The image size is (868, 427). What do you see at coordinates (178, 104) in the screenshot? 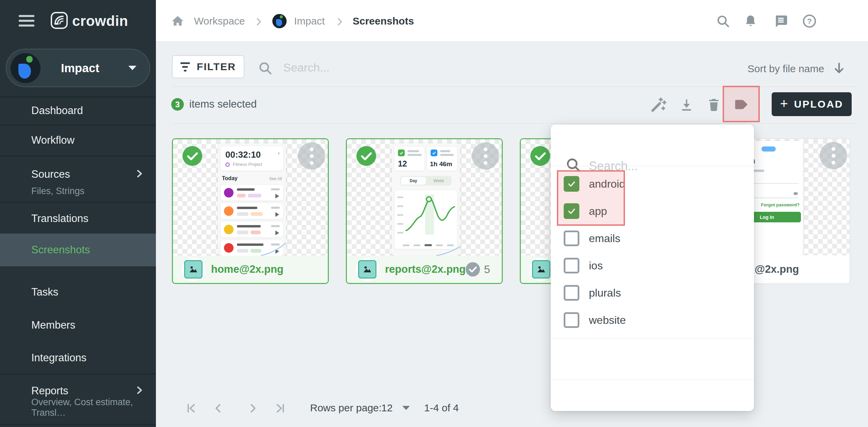
I see `selected-count-badge: 3` at bounding box center [178, 104].